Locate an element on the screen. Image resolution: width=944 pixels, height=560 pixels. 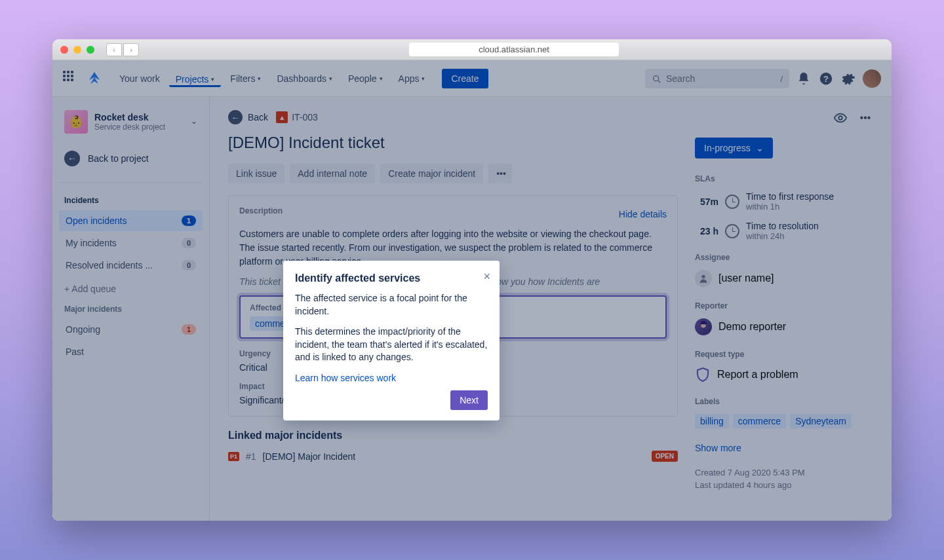
request-type-field: Report a problem is located at coordinates (784, 375).